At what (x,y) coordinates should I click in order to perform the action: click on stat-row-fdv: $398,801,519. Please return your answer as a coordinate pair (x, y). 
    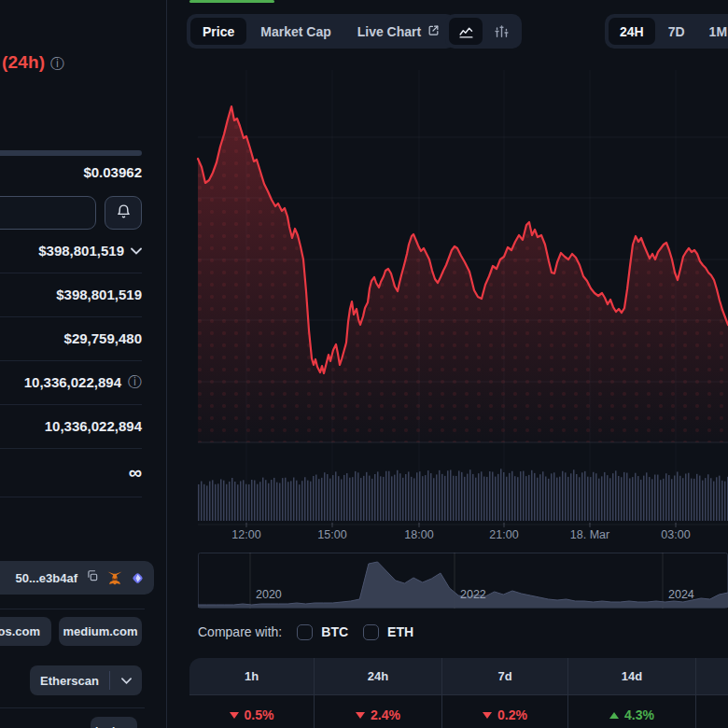
    Looking at the image, I should click on (71, 295).